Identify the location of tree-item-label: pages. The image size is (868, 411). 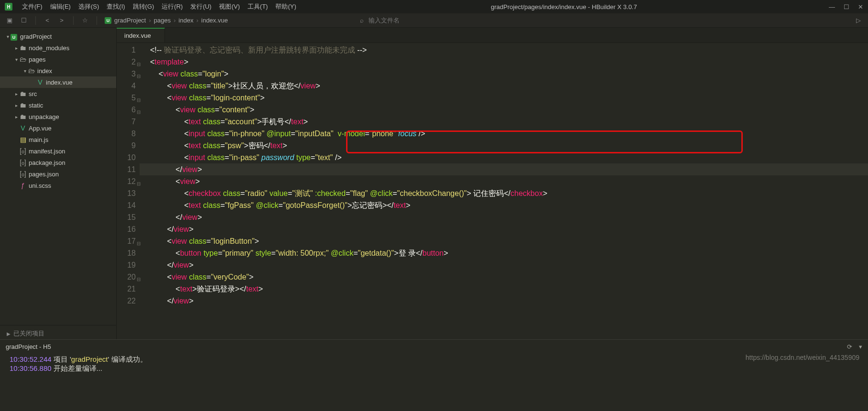
(37, 59).